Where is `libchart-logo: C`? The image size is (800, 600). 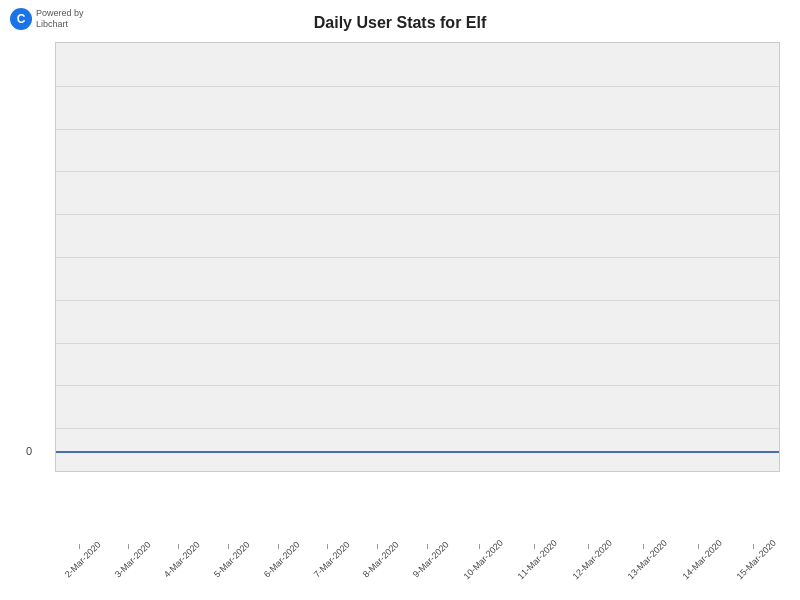
libchart-logo: C is located at coordinates (21, 19).